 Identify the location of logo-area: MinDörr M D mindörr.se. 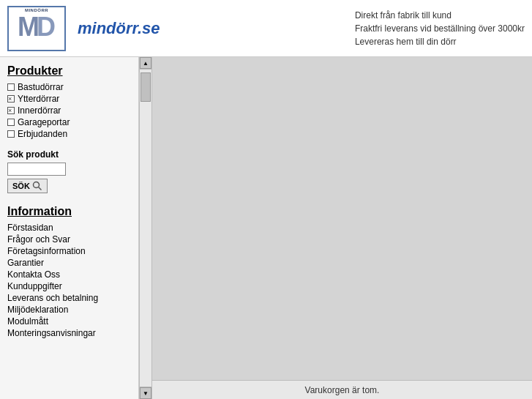
(83, 29).